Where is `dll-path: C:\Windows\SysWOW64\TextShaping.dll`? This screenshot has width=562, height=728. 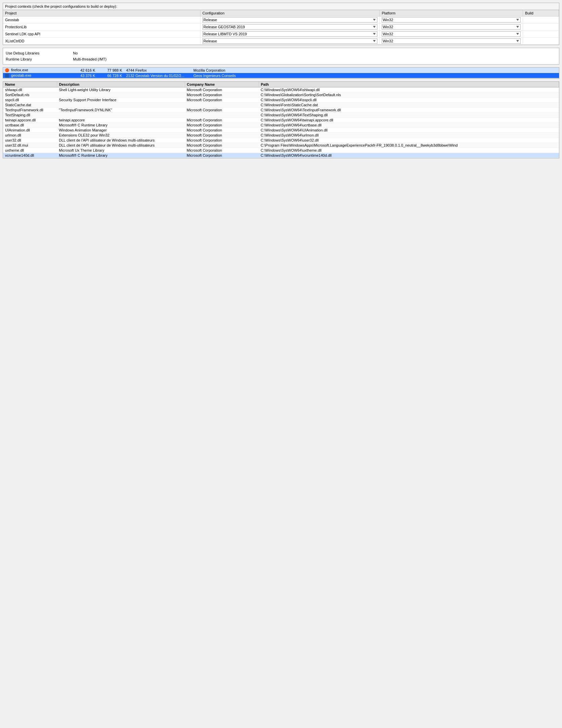 dll-path: C:\Windows\SysWOW64\TextShaping.dll is located at coordinates (409, 115).